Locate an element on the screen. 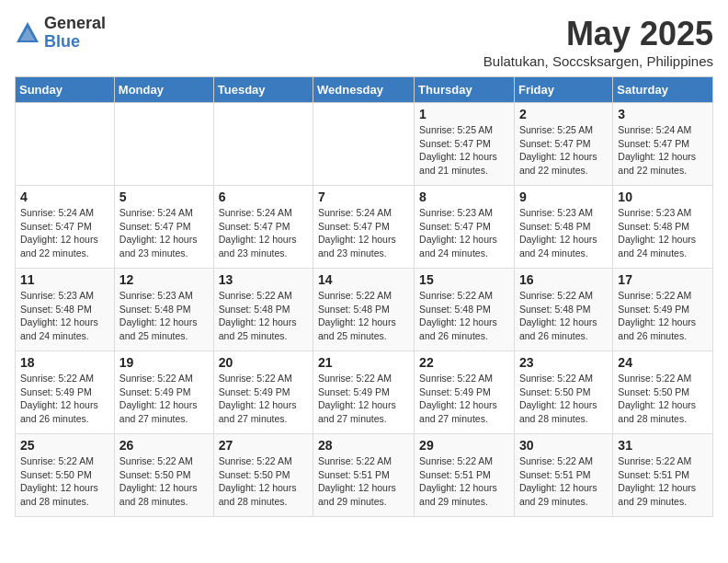  calendar-cell: 18Sunrise: 5:22 AMSunset: 5:49 PMDayligh… is located at coordinates (65, 393).